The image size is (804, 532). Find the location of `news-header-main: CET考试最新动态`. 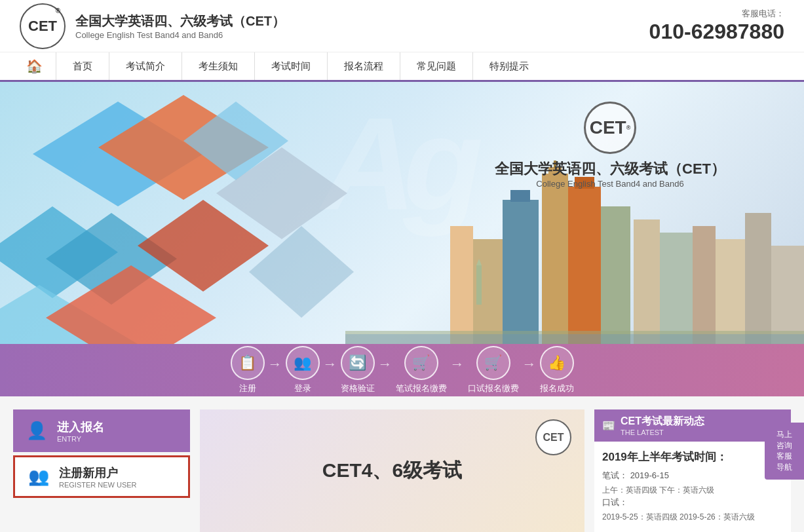

news-header-main: CET考试最新动态 is located at coordinates (662, 422).